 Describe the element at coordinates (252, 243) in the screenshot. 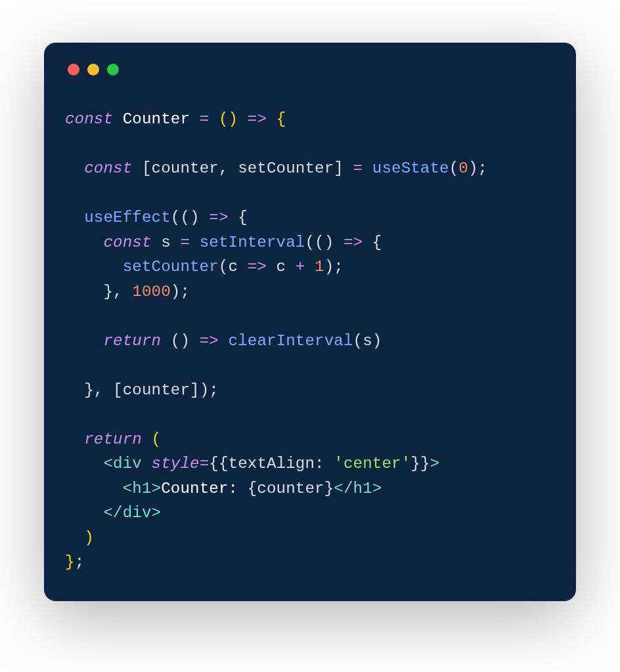

I see `call-setInterval: setInterval` at that location.